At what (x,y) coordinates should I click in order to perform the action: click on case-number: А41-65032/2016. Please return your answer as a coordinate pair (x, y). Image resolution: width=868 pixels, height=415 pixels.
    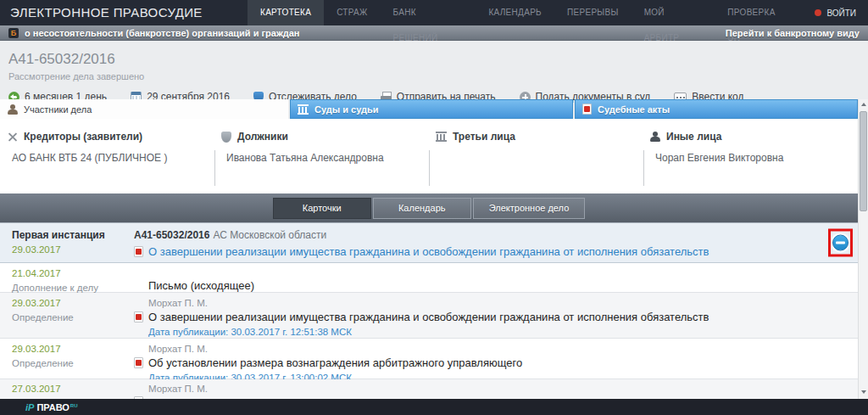
    Looking at the image, I should click on (434, 59).